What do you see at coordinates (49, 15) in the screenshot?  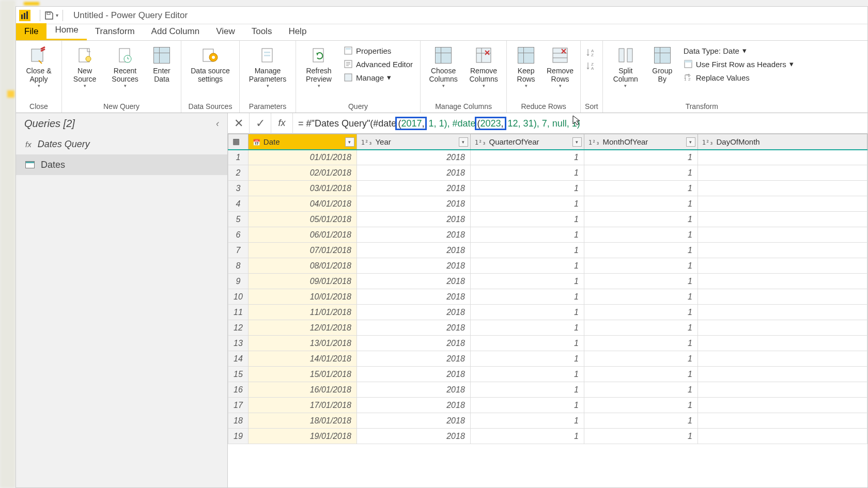 I see `save-icon` at bounding box center [49, 15].